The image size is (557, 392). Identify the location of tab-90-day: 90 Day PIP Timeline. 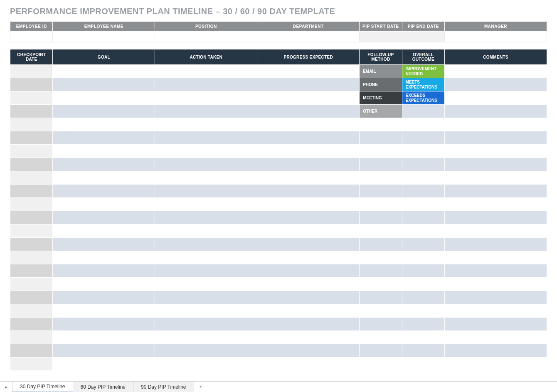
(164, 387).